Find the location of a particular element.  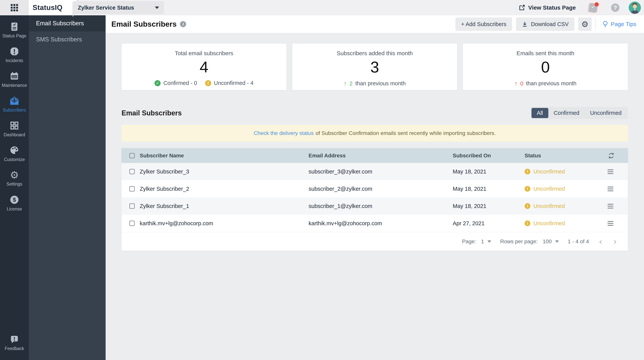

delta-indicator: ↑ 2 than previous month is located at coordinates (374, 84).